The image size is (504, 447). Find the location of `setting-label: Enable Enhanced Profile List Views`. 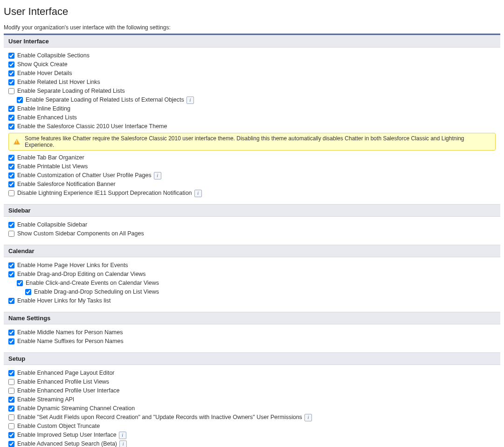

setting-label: Enable Enhanced Profile List Views is located at coordinates (63, 382).